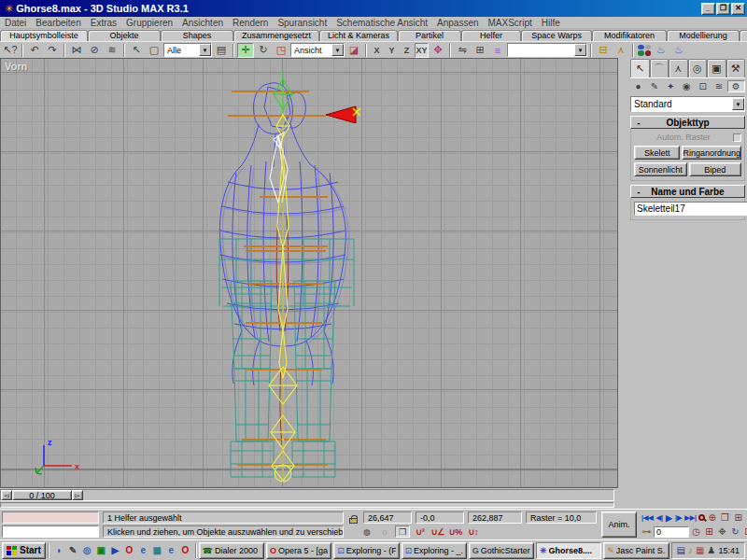  Describe the element at coordinates (124, 35) in the screenshot. I see `tab-objekte: Objekte` at that location.